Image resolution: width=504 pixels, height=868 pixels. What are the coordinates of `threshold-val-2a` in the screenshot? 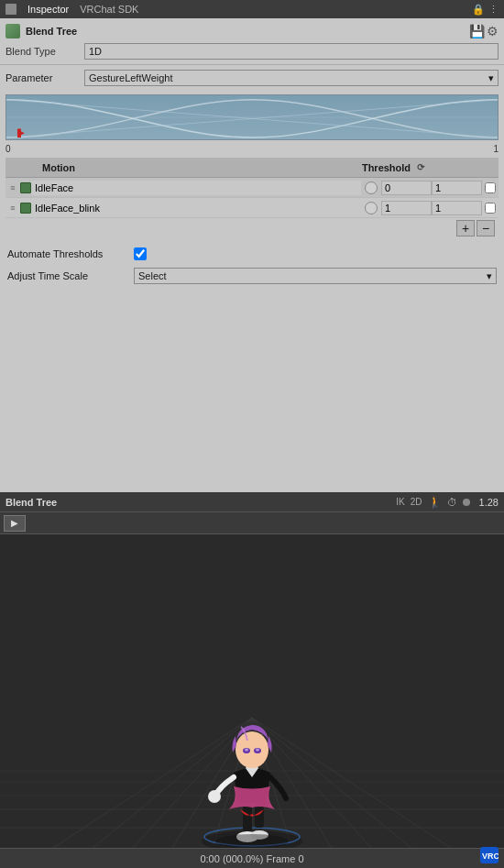 It's located at (407, 208).